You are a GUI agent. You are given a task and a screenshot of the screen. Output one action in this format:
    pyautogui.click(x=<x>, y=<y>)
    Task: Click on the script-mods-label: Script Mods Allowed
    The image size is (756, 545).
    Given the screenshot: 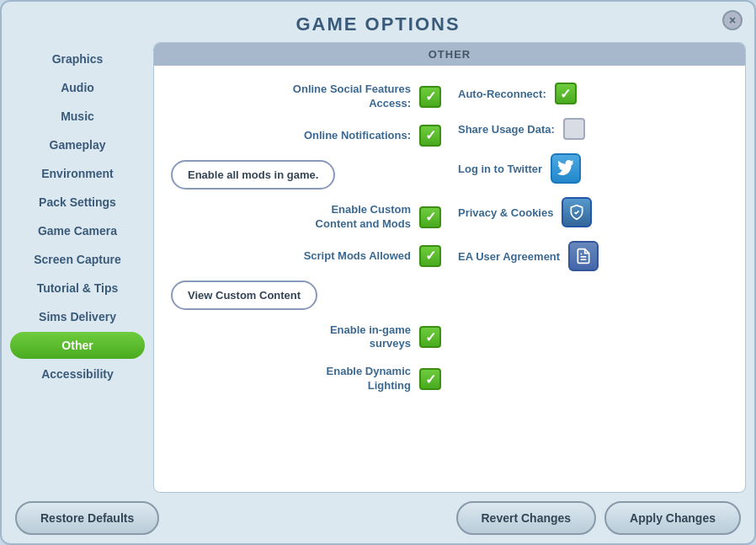 What is the action you would take?
    pyautogui.click(x=357, y=256)
    